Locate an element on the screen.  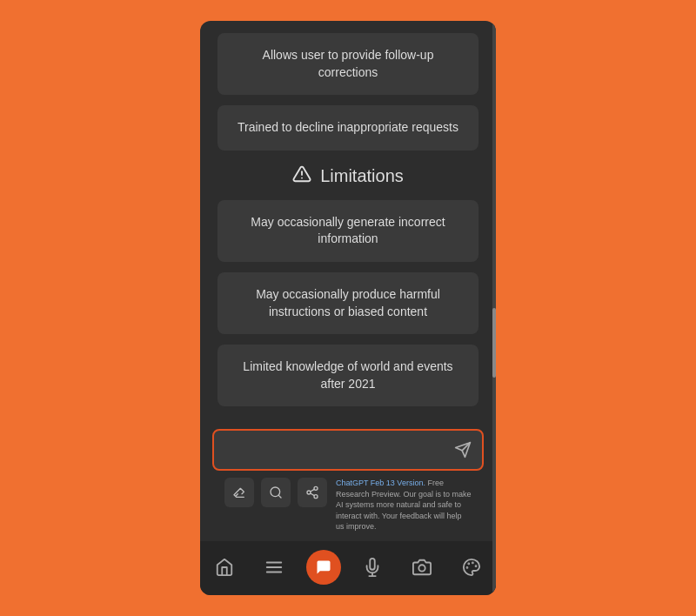
eraser-button is located at coordinates (239, 492).